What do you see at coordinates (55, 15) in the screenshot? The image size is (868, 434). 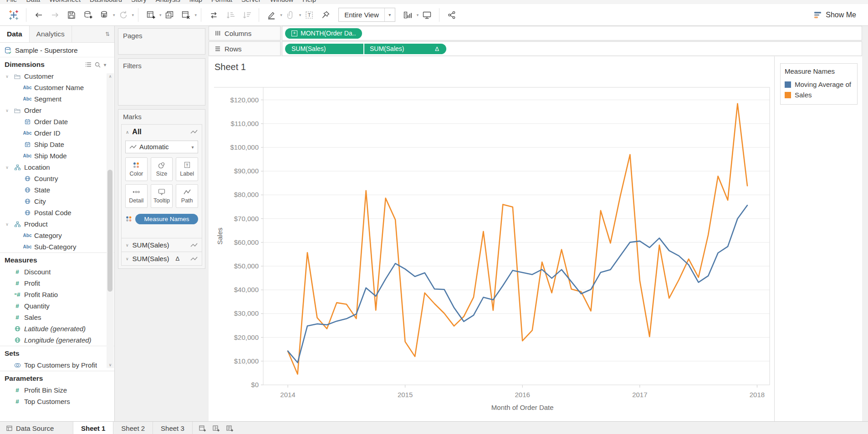 I see `forward-icon` at bounding box center [55, 15].